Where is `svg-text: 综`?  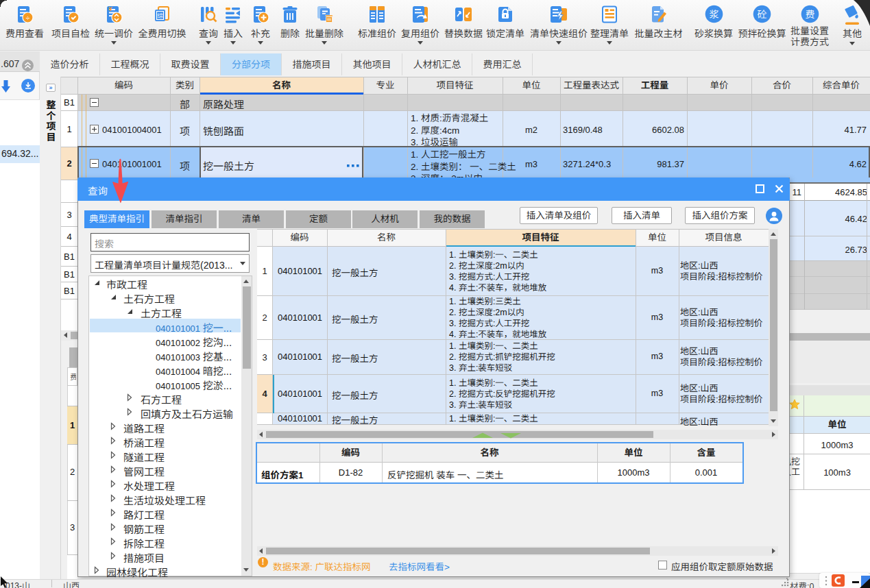
svg-text: 综 is located at coordinates (160, 15).